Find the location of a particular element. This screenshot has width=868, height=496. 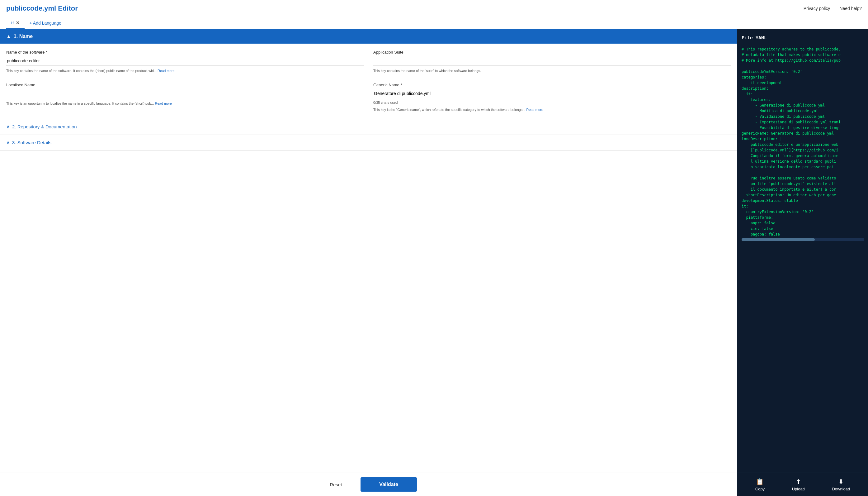

generic-name-read-more: Read more is located at coordinates (534, 110).